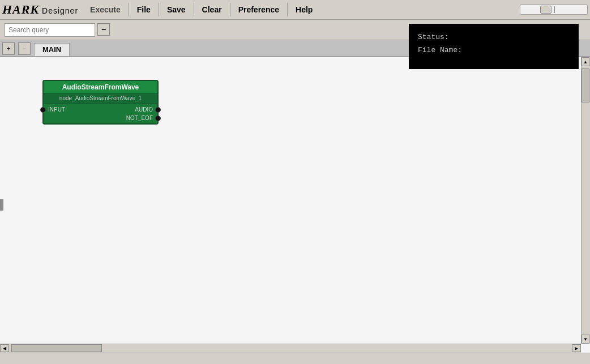 This screenshot has height=364, width=590. Describe the element at coordinates (2, 205) in the screenshot. I see `left-edge-indicator` at that location.